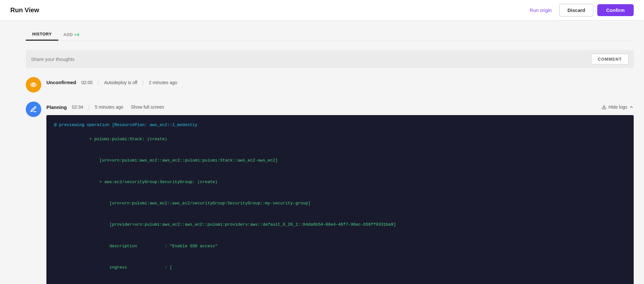 Image resolution: width=644 pixels, height=284 pixels. Describe the element at coordinates (34, 109) in the screenshot. I see `avatar-planning` at that location.